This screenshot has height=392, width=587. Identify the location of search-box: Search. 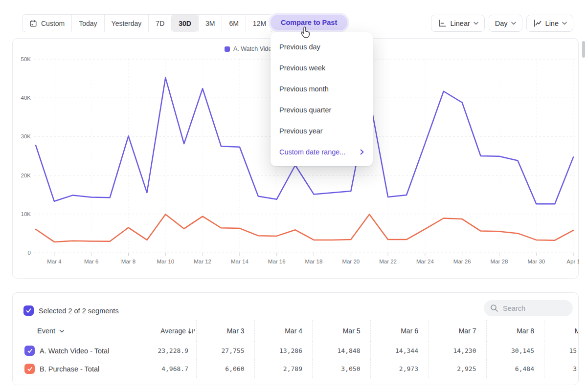
(528, 308).